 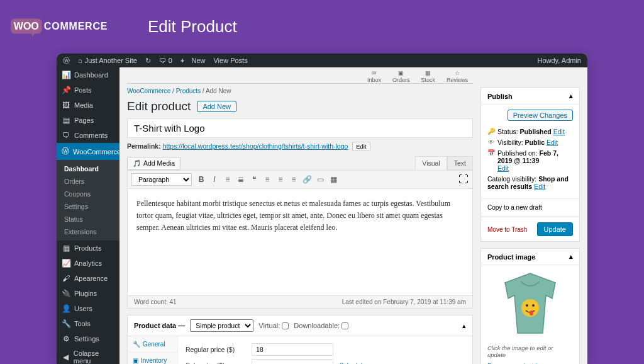 What do you see at coordinates (88, 339) in the screenshot?
I see `menu-settings: ⚙Settings` at bounding box center [88, 339].